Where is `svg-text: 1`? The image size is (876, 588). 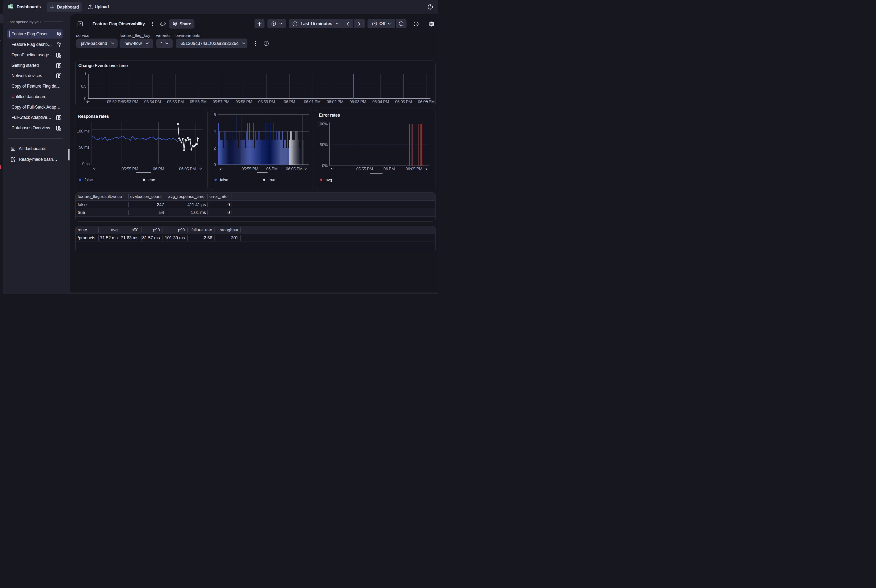 svg-text: 1 is located at coordinates (85, 74).